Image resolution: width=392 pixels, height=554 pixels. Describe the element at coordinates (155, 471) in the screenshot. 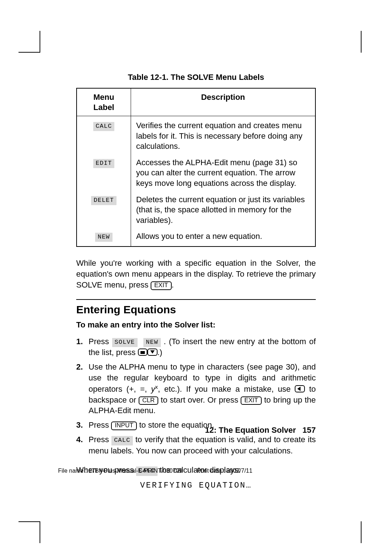

I see `print-file-line: File name : 17BII-Plus-Manual-E-PRINT-03…` at that location.